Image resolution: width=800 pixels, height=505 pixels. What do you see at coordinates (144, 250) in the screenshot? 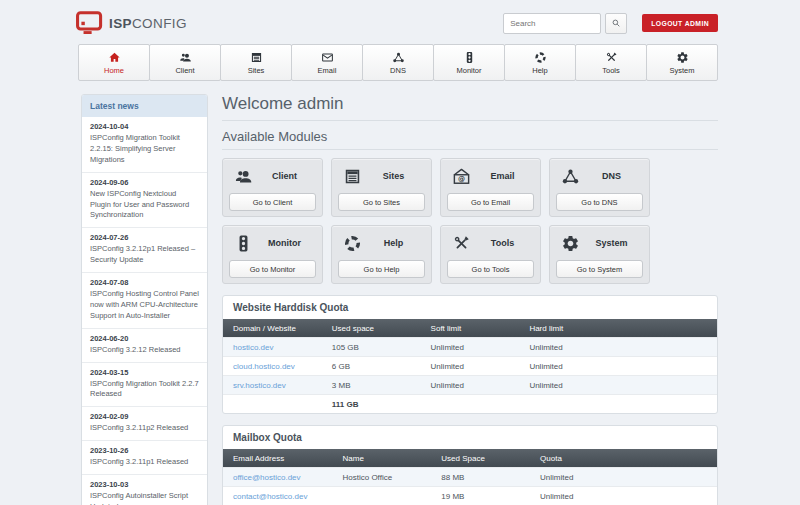
I see `news-item: 2024-07-26 ISPConfig 3.2.12p1 Released –…` at bounding box center [144, 250].